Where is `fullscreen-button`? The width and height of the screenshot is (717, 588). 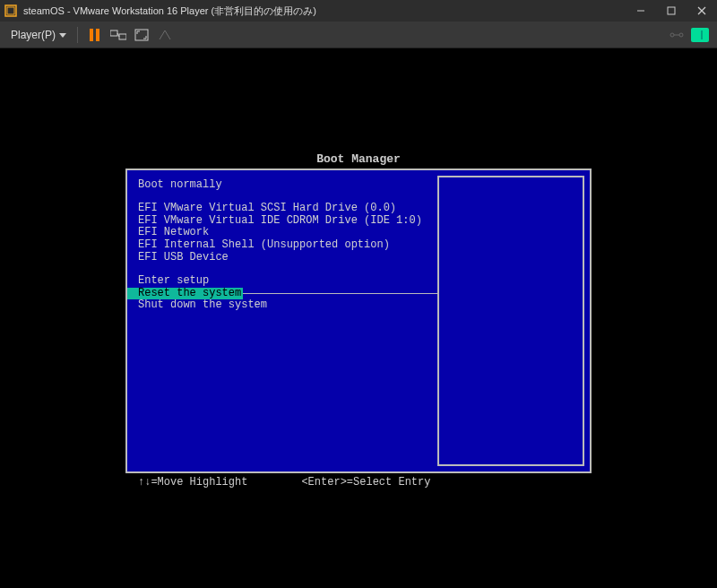
fullscreen-button is located at coordinates (142, 35).